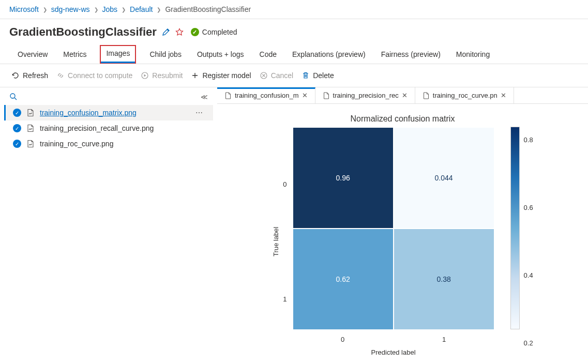 The height and width of the screenshot is (364, 588). I want to click on y-axis-ticks: 0 1, so click(288, 241).